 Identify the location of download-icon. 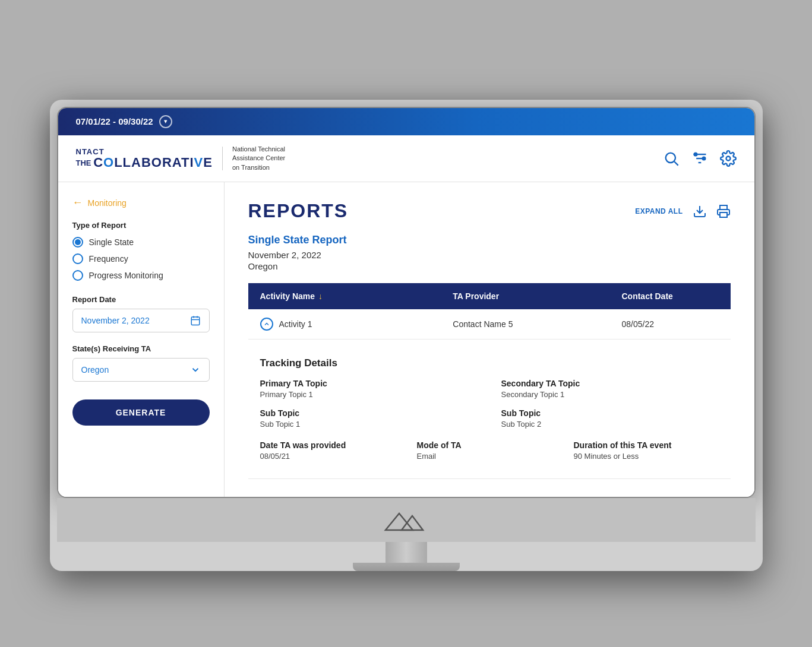
(700, 211).